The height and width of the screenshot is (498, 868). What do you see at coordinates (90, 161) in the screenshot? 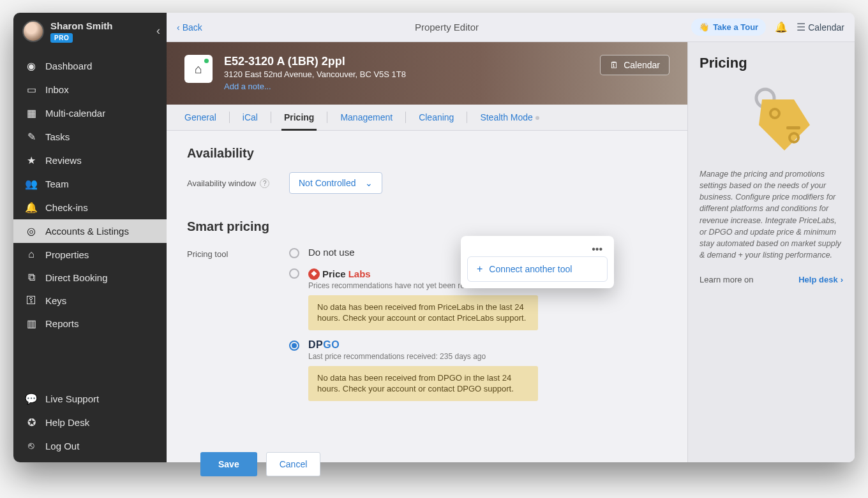
I see `sidebar-item-reviews: ★Reviews` at bounding box center [90, 161].